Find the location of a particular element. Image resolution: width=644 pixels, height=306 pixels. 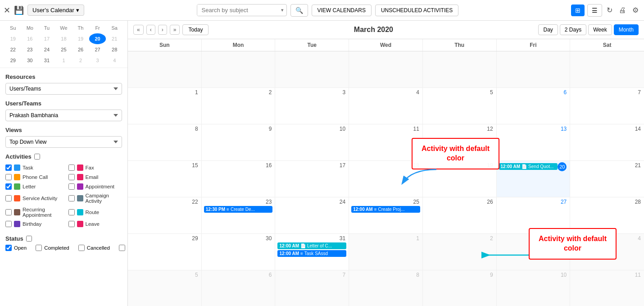

calendar-cell: 19 is located at coordinates (460, 179).